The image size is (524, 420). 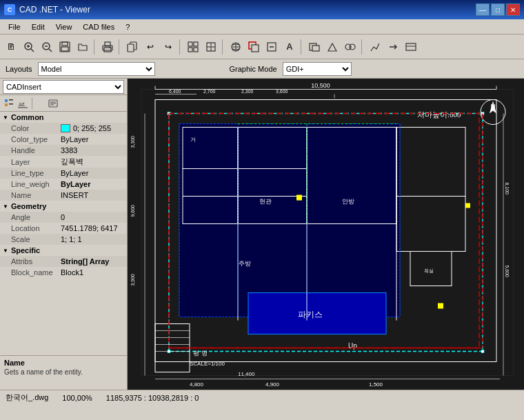 What do you see at coordinates (63, 239) in the screenshot?
I see `prop-row-scale: Scale 1; 1; 1` at bounding box center [63, 239].